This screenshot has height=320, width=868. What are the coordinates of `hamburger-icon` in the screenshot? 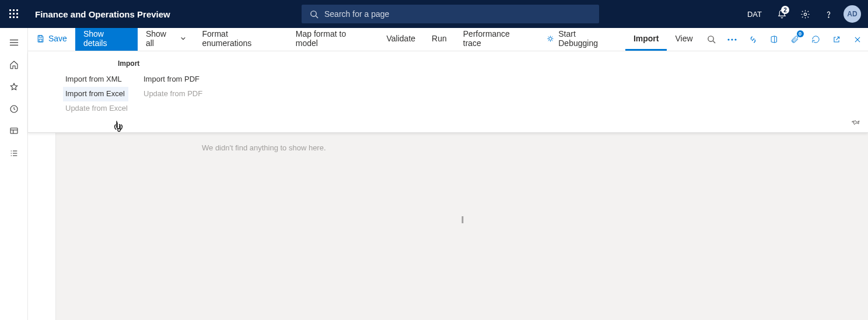 It's located at (14, 43).